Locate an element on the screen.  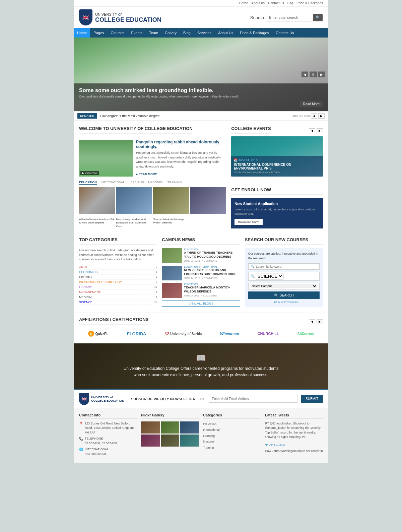
cat-history-count: 1 is located at coordinates (156, 277).